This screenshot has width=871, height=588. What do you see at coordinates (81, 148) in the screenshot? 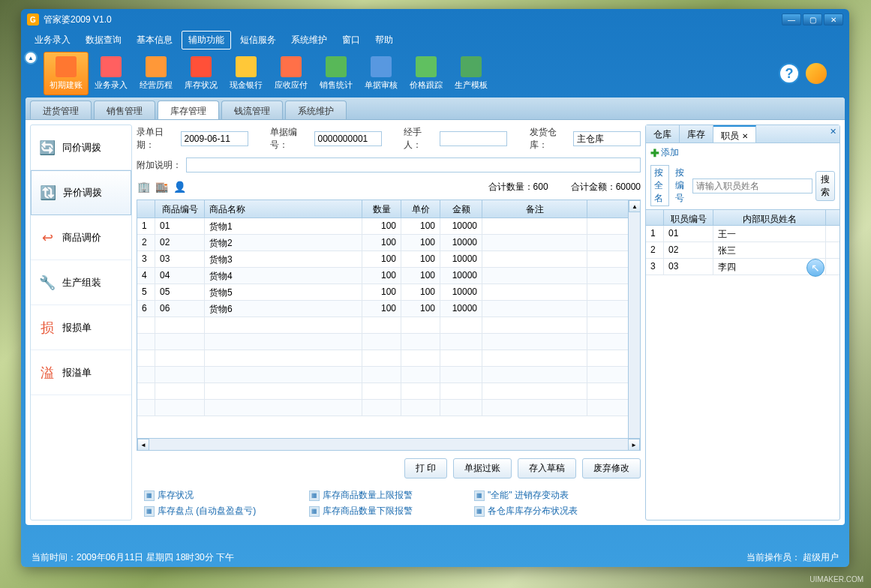
I see `sidebar-item-同价调拨: 🔄同价调拨` at bounding box center [81, 148].